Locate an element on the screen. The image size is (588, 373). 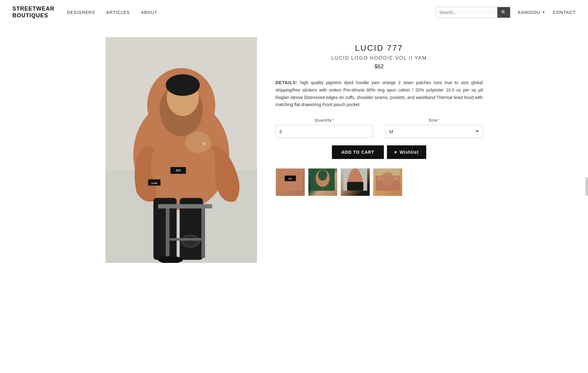
contact-link: CONTACT is located at coordinates (564, 12).